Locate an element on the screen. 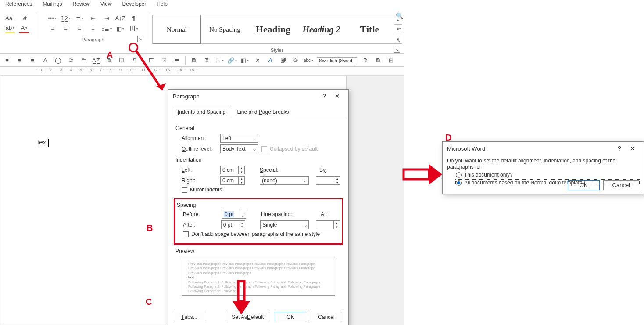 The width and height of the screenshot is (644, 325). after-spin: 0 pt▴▾ is located at coordinates (233, 225).